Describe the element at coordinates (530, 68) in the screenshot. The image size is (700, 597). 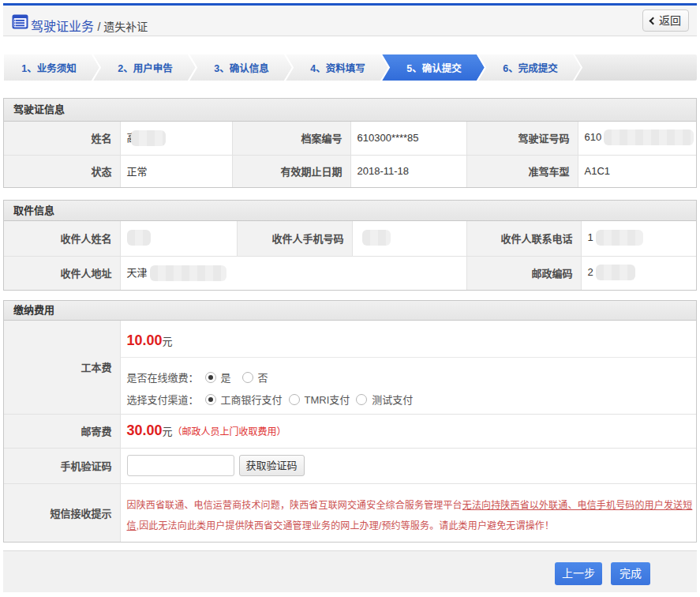
I see `svg-text: 6、完成提交` at that location.